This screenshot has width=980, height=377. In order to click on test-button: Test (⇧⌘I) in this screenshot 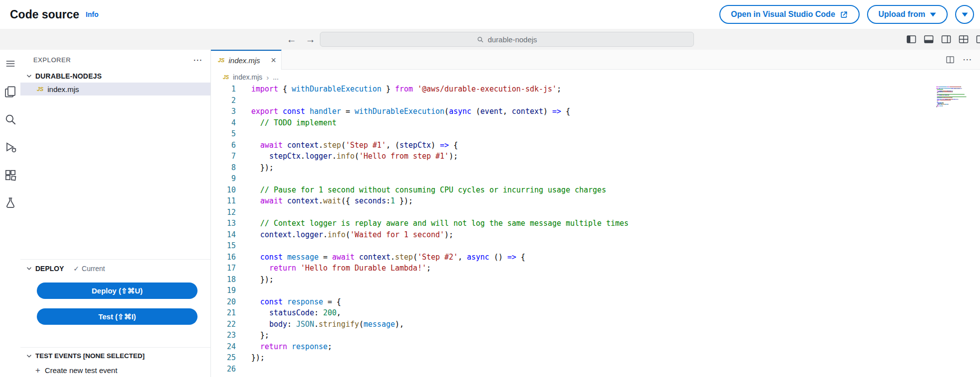, I will do `click(117, 316)`.